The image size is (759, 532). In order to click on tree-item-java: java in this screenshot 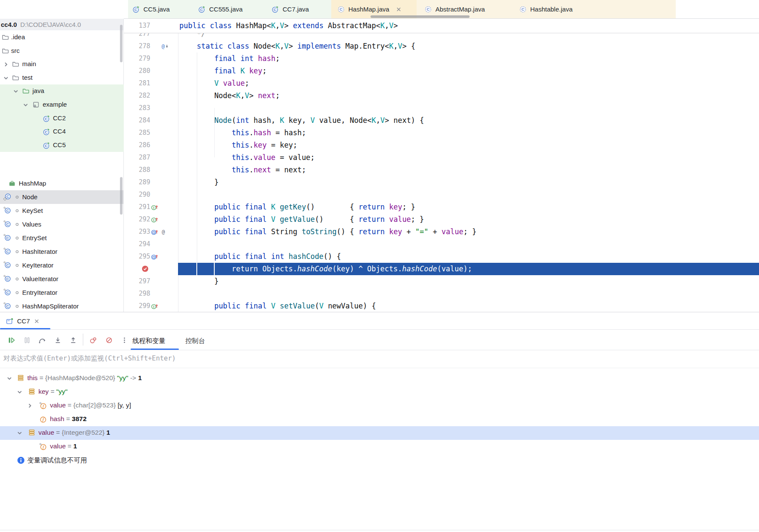, I will do `click(62, 91)`.